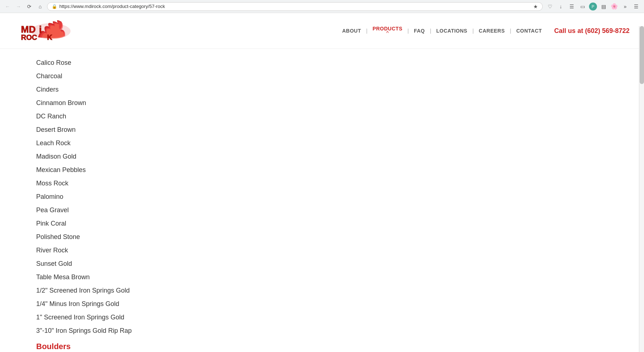  What do you see at coordinates (54, 7) in the screenshot?
I see `security-icon: 🔒` at bounding box center [54, 7].